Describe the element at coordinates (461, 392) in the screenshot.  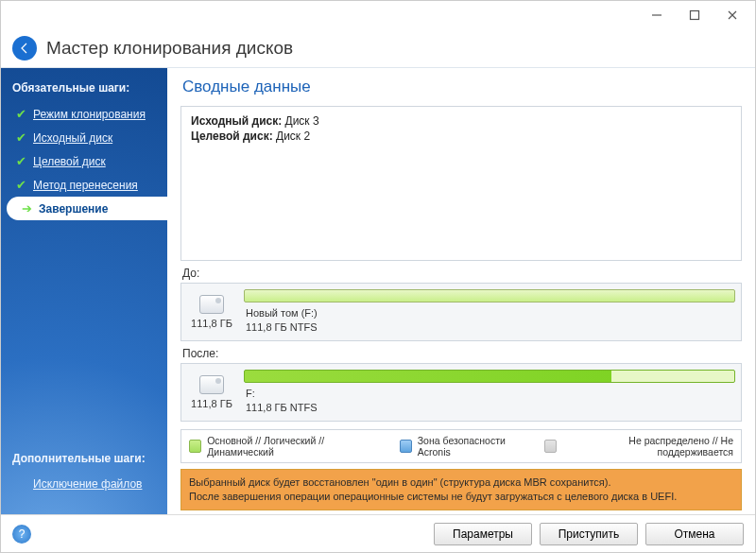
I see `after-disk-box: 111,8 ГБ F: 111,8 ГБ NTFS` at that location.